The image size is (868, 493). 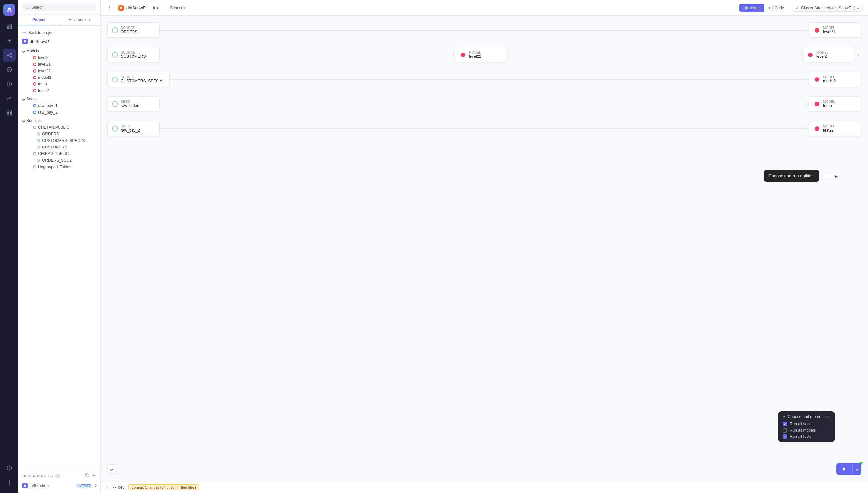 What do you see at coordinates (39, 20) in the screenshot?
I see `tab-project: Project` at bounding box center [39, 20].